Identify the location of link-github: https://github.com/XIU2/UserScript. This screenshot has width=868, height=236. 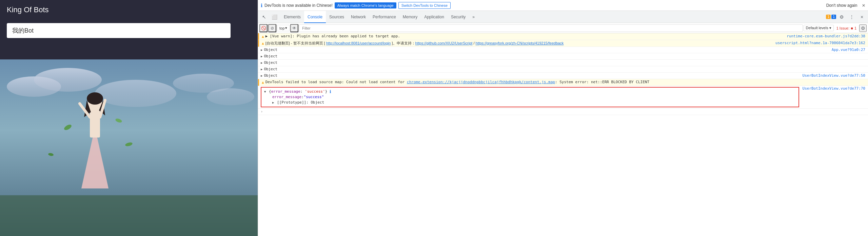
(444, 43).